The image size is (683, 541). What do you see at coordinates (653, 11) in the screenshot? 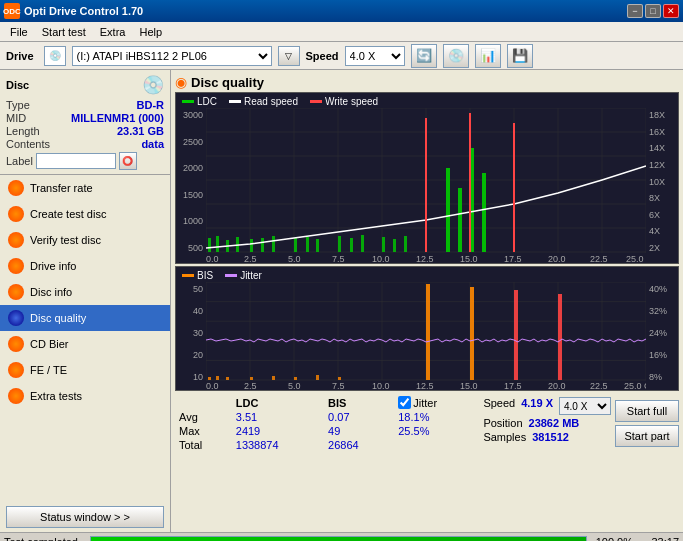
I see `maximize-button: □` at bounding box center [653, 11].